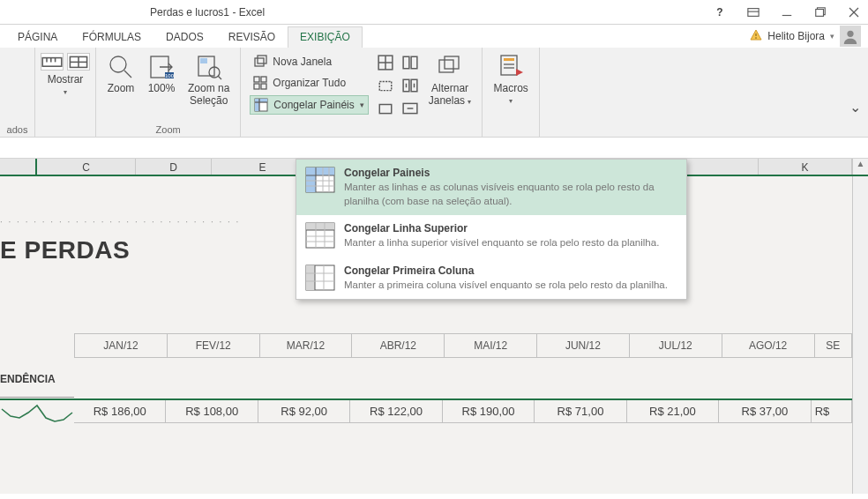 The image size is (868, 499). Describe the element at coordinates (580, 412) in the screenshot. I see `value-cell: R$ 71,00` at that location.